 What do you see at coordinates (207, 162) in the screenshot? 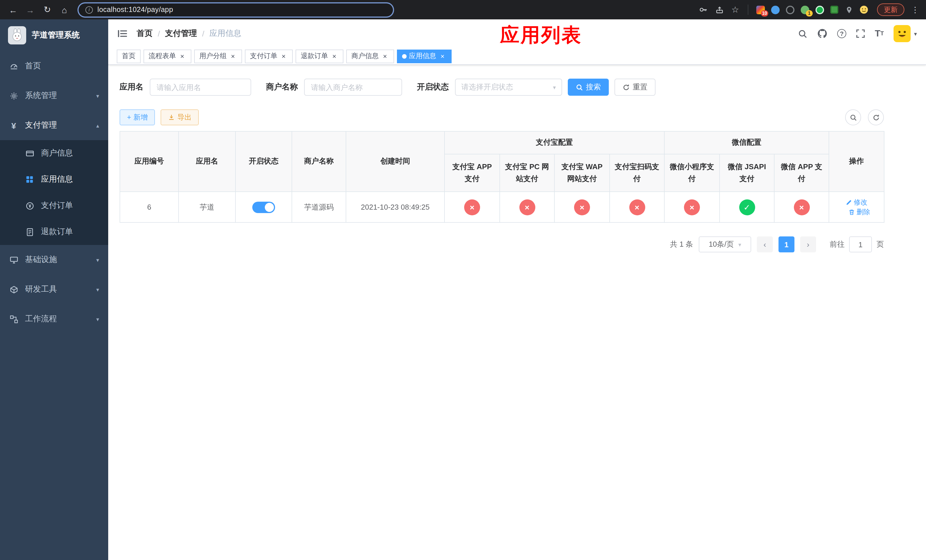
I see `col-app-name: 应用名` at bounding box center [207, 162].